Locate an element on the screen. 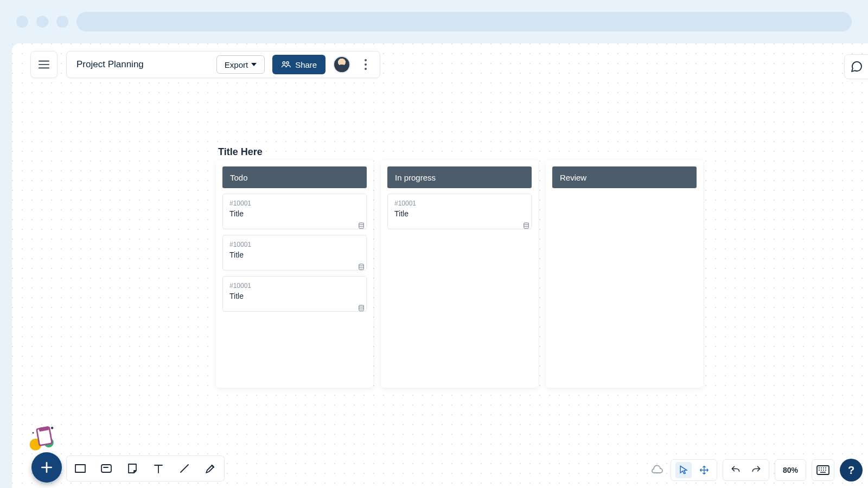 This screenshot has width=868, height=488. add-fab-button is located at coordinates (47, 467).